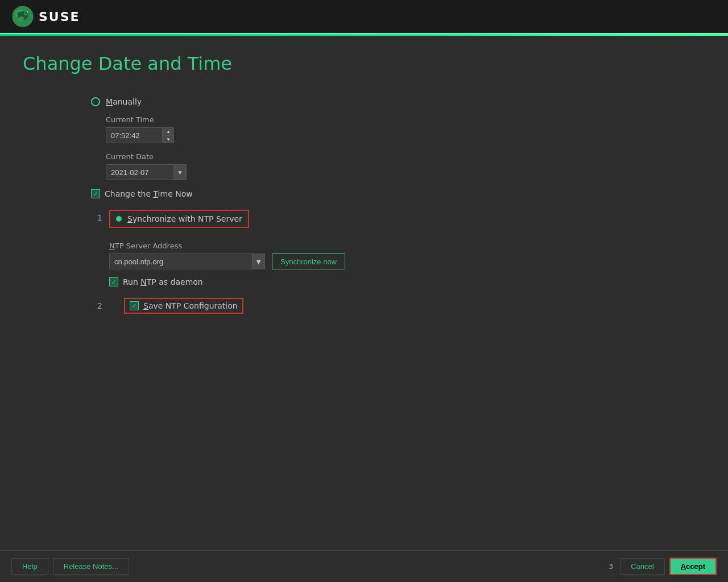  What do you see at coordinates (96, 194) in the screenshot?
I see `change-time-now-checkbox: ✓` at bounding box center [96, 194].